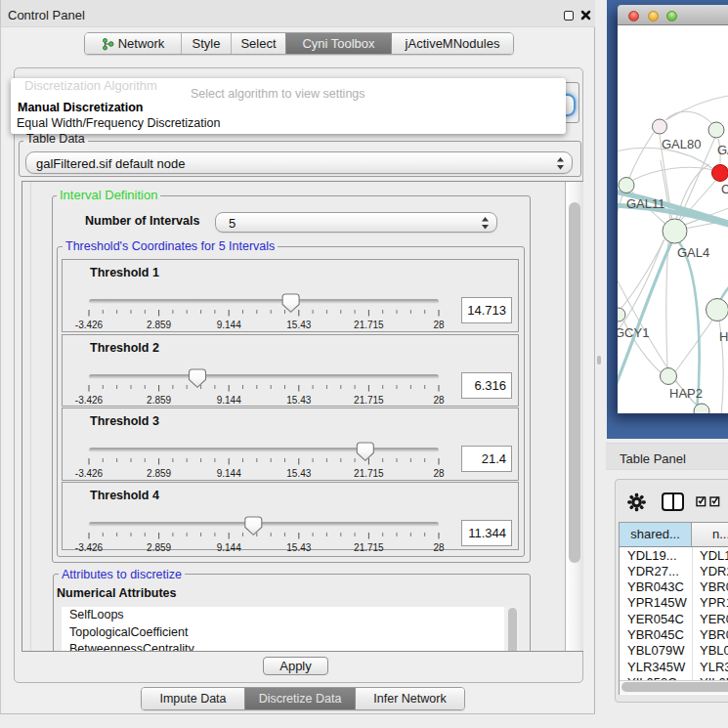 The width and height of the screenshot is (728, 728). I want to click on svg-text: GAL4, so click(694, 252).